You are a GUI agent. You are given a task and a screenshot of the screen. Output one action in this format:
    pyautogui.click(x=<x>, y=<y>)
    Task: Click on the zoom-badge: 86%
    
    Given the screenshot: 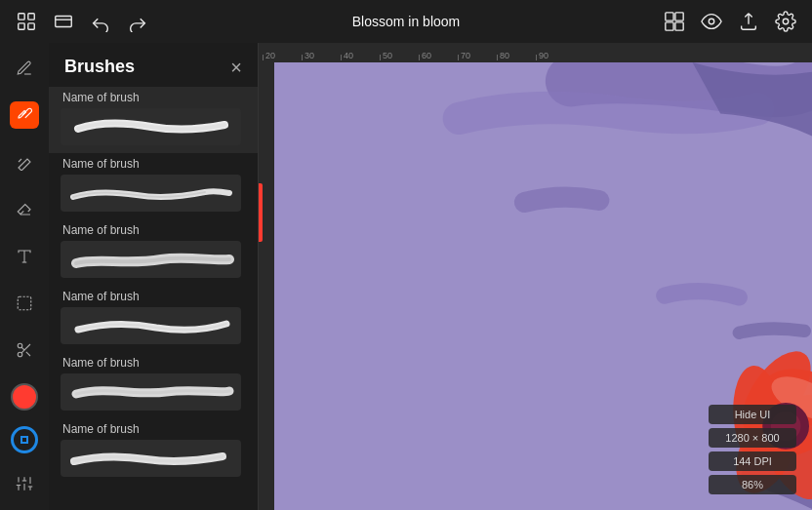 What is the action you would take?
    pyautogui.click(x=752, y=485)
    